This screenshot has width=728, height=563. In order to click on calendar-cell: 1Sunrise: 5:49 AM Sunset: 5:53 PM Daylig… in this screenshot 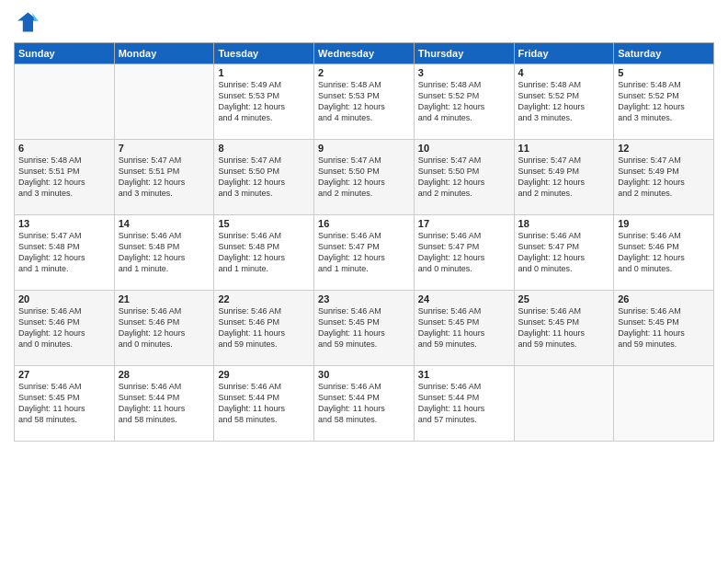, I will do `click(265, 102)`.